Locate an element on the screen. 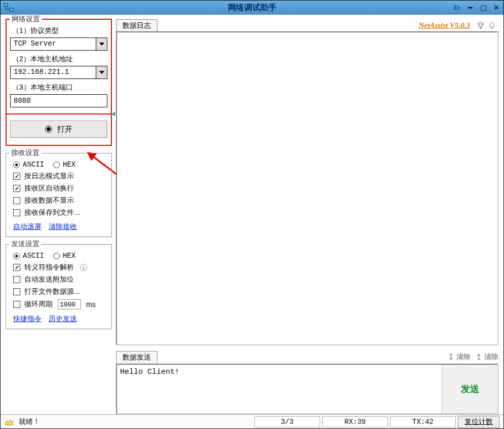 This screenshot has width=504, height=429. send-hex-radio: HEX is located at coordinates (64, 256).